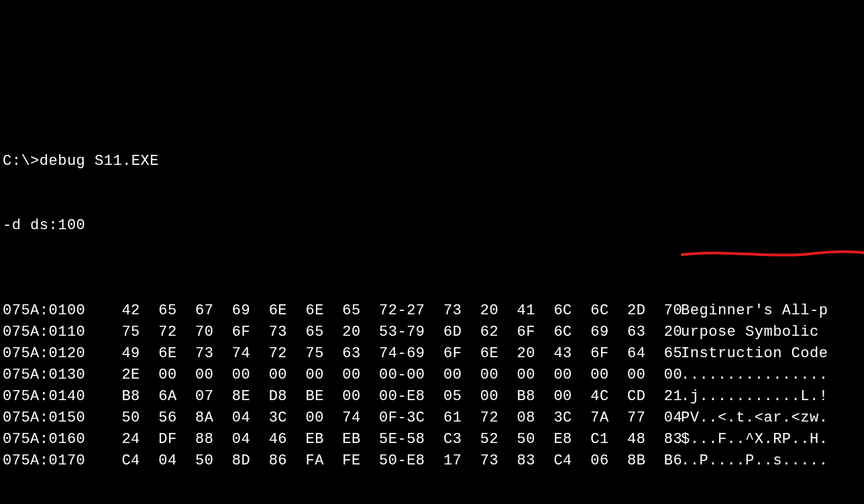 This screenshot has height=504, width=864. I want to click on hex-bytes: 2E 00 00 00 00 00 00 00-00 00 00 00 00 0…, so click(378, 375).